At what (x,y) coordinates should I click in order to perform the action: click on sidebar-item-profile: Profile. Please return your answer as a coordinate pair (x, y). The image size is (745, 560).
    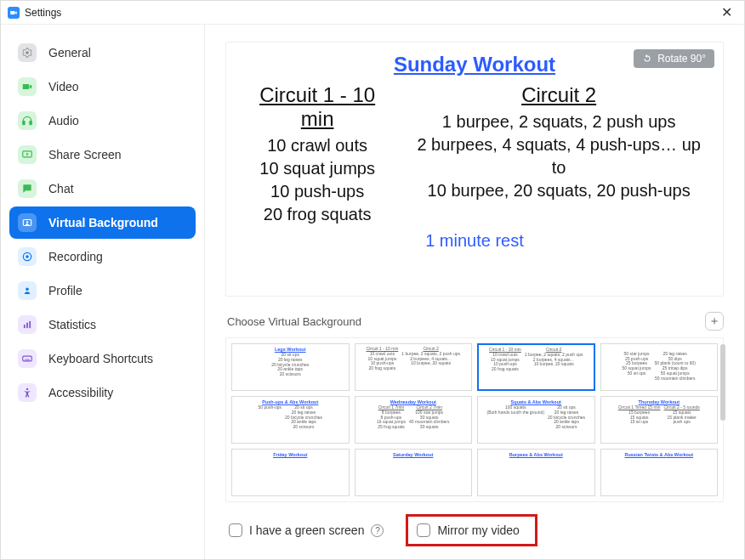
    Looking at the image, I should click on (102, 291).